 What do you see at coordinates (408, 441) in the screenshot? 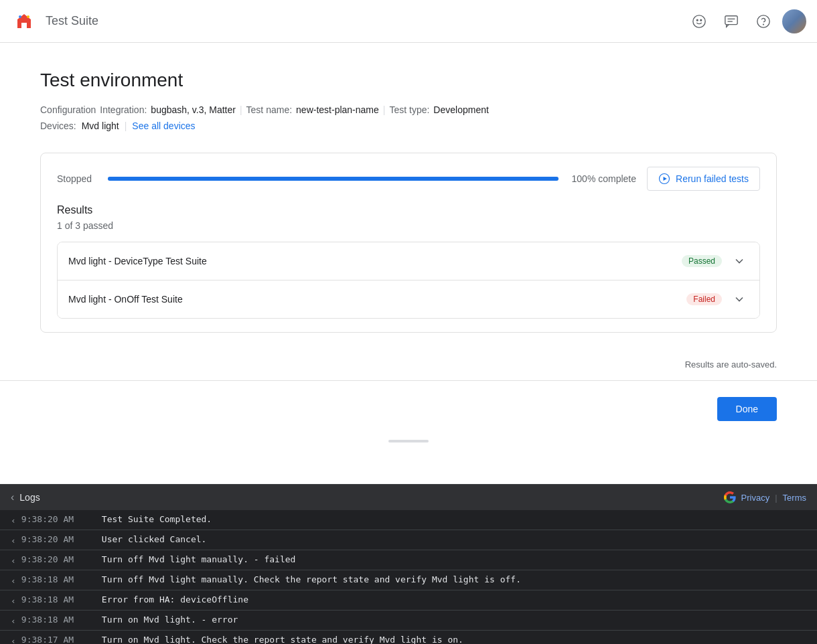
I see `scroll-handle-row` at bounding box center [408, 441].